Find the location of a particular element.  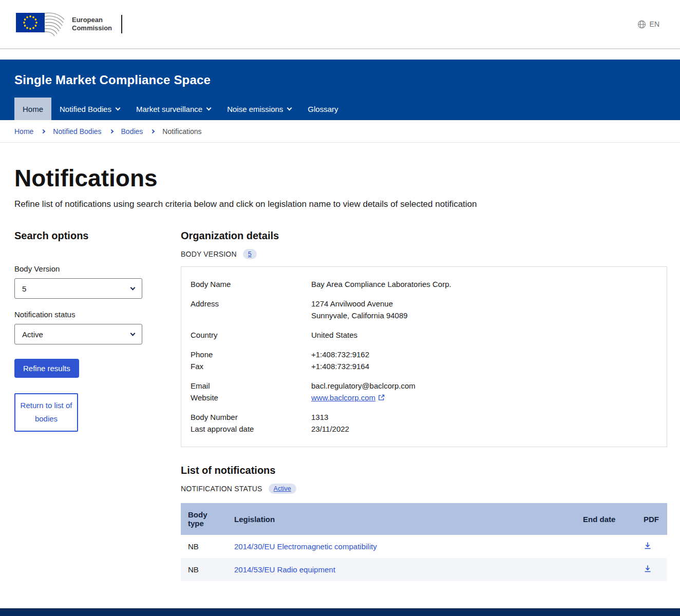

external-link-icon is located at coordinates (381, 397).